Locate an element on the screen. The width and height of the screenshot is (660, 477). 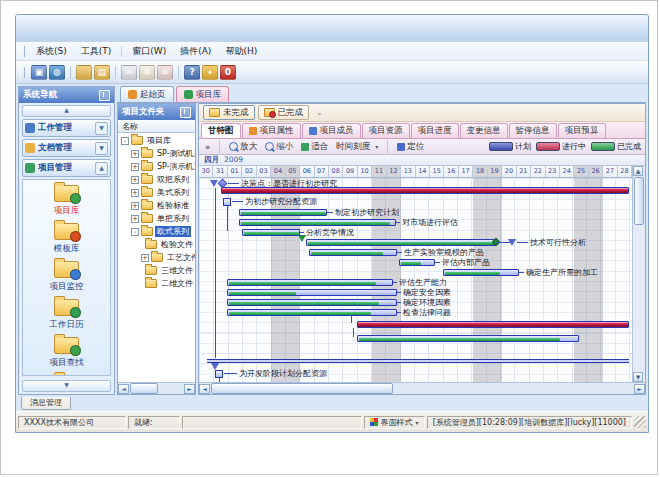
gantt-vscrollbar: ▲ ▼ is located at coordinates (638, 274).